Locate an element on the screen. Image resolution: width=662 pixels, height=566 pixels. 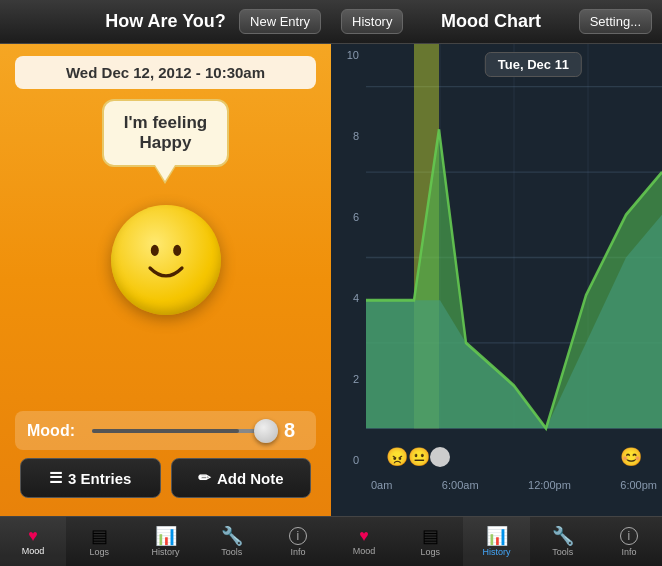
add-note-label: Add Note is located at coordinates (250, 478).